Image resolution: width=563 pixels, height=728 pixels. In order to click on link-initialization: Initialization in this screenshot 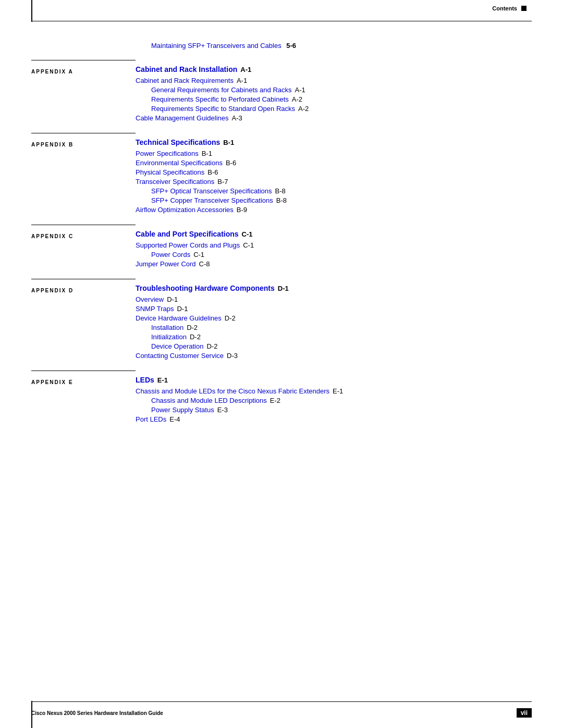, I will do `click(169, 337)`.